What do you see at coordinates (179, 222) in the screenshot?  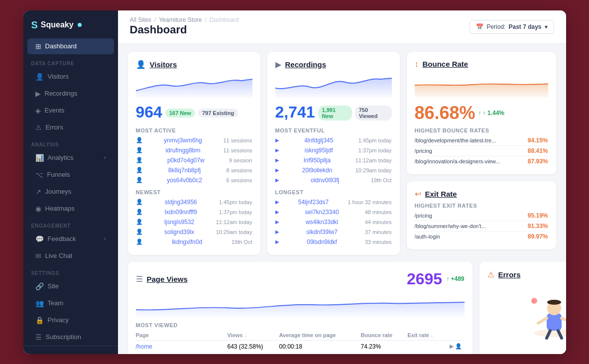 I see `visitor-link: ljsngls9532` at bounding box center [179, 222].